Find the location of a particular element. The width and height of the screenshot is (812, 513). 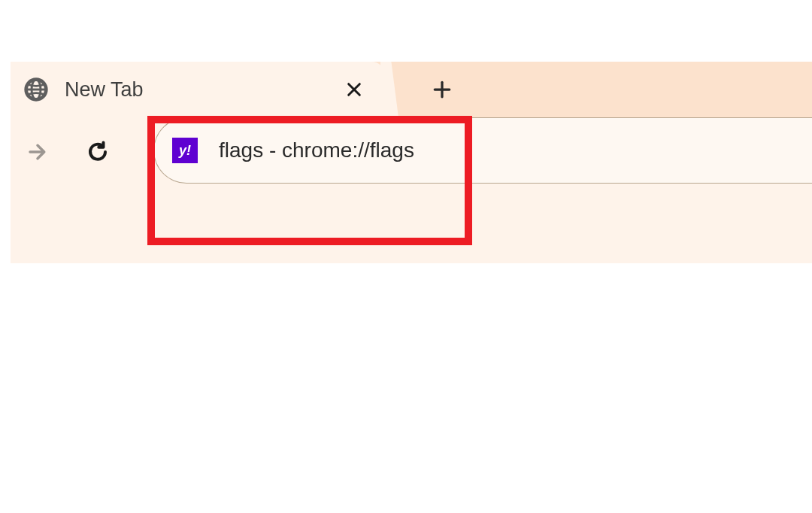

forward-button is located at coordinates (38, 152).